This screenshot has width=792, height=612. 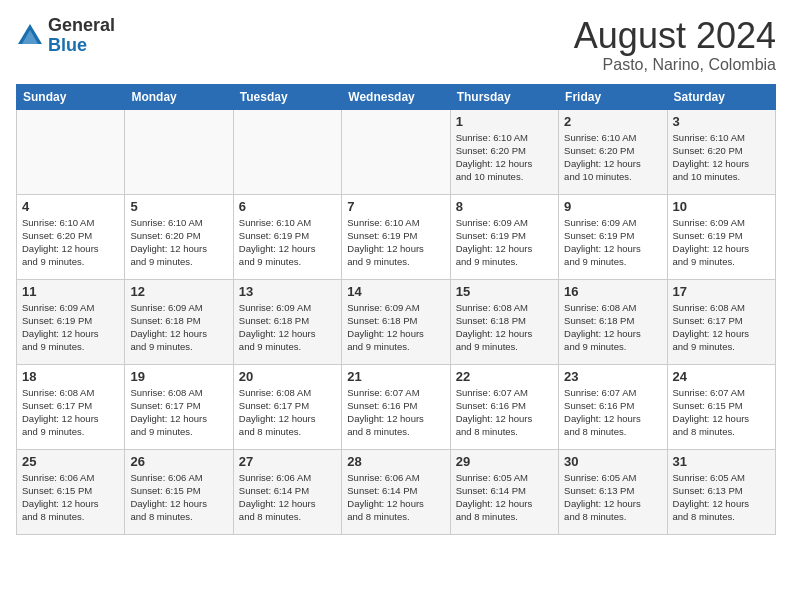 I want to click on table-row: 22Sunrise: 6:07 AM Sunset: 6:16 PM Dayli…, so click(x=504, y=406).